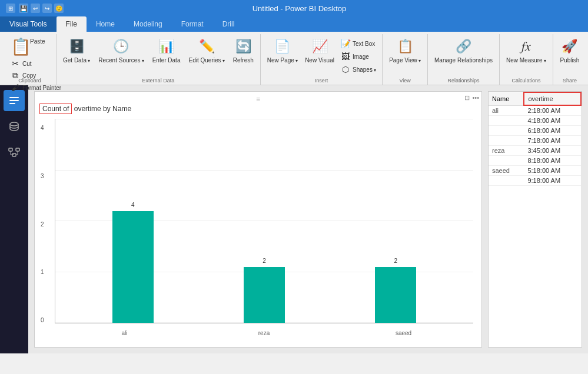  Describe the element at coordinates (358, 69) in the screenshot. I see `shapes-button: ⬡ Shapes` at that location.